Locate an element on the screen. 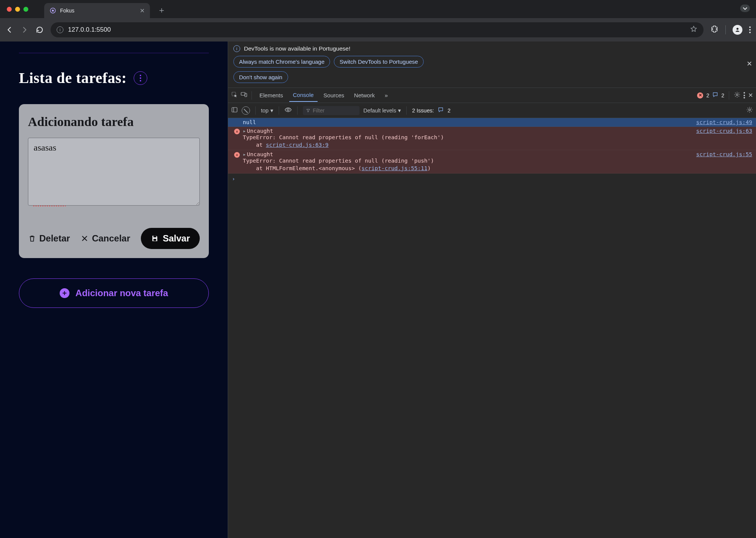 The width and height of the screenshot is (756, 538). issues-count: 2 is located at coordinates (449, 111).